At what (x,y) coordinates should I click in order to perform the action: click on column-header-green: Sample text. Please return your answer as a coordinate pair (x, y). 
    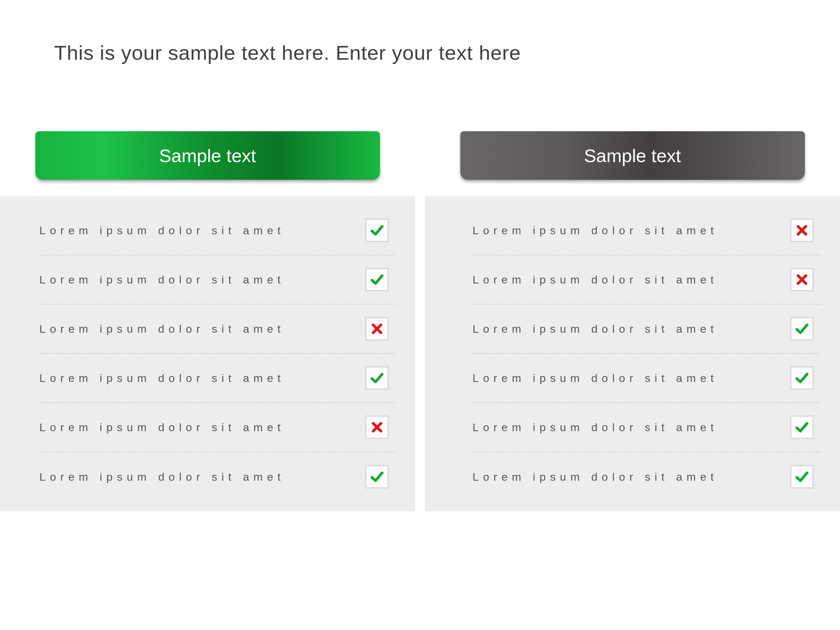
    Looking at the image, I should click on (208, 156).